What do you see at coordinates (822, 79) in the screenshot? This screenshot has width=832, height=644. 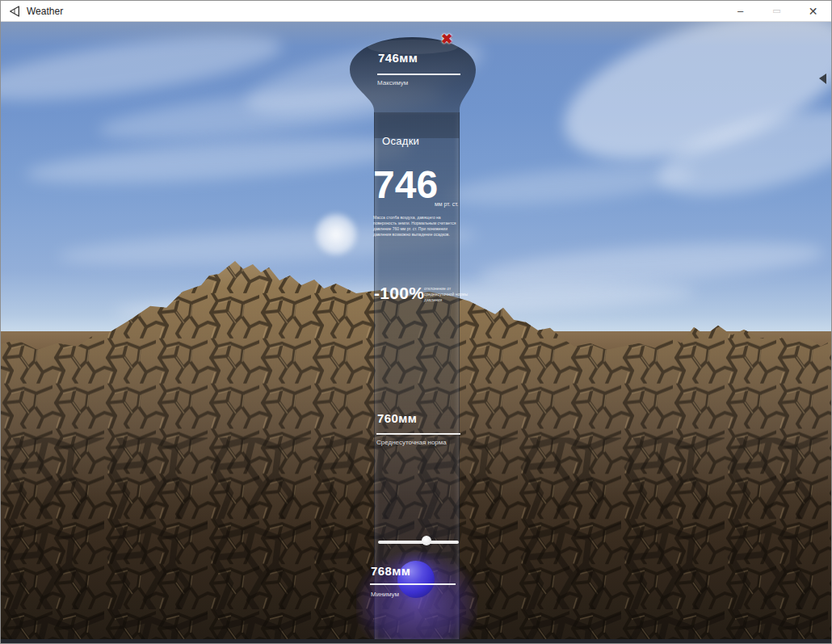 I see `cursor-artifact` at bounding box center [822, 79].